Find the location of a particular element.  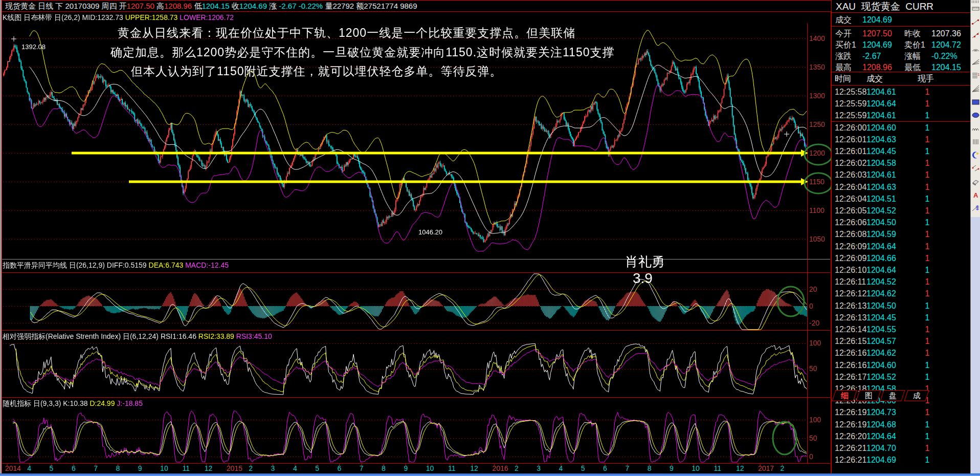

gann-arc-icon is located at coordinates (976, 50).